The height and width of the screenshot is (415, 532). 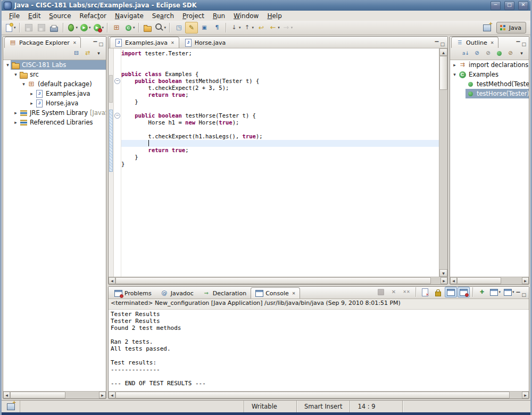 What do you see at coordinates (482, 292) in the screenshot?
I see `pin-console-button: ✚` at bounding box center [482, 292].